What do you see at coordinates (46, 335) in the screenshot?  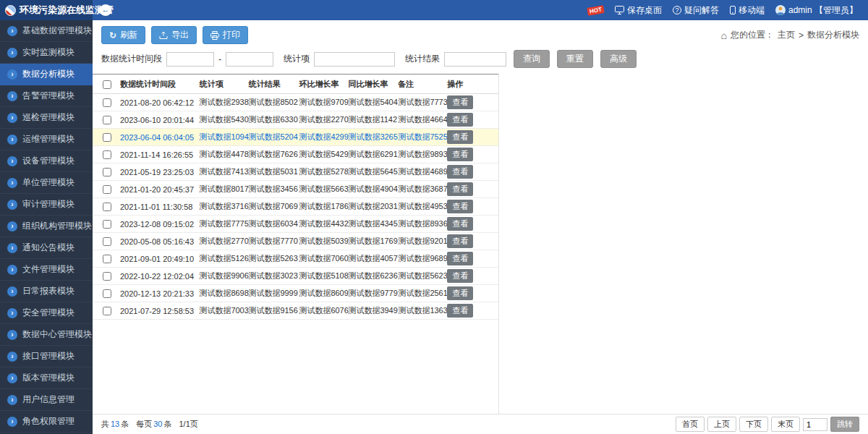 I see `sidebar-item: ›数据中心管理模块` at bounding box center [46, 335].